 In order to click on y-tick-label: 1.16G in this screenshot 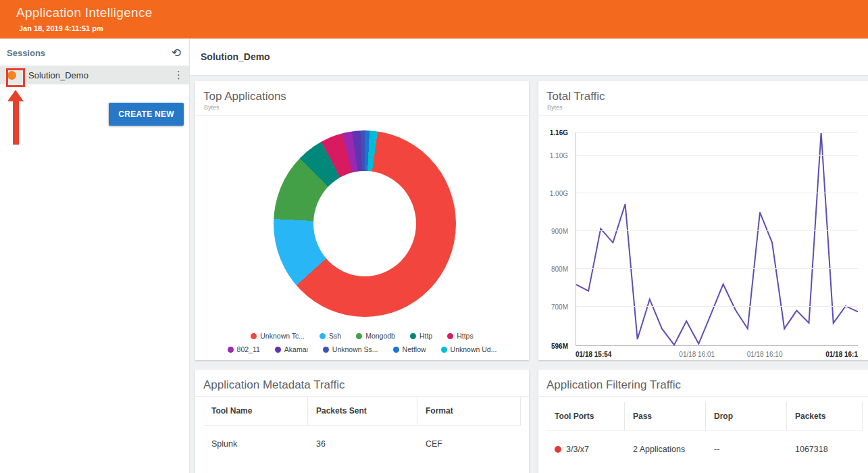, I will do `click(559, 132)`.